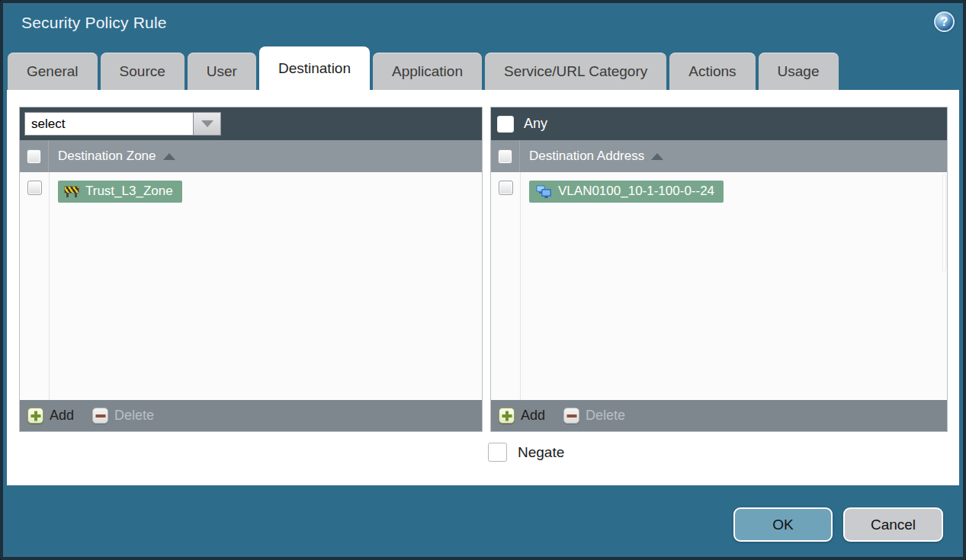 The width and height of the screenshot is (966, 560). I want to click on cancel-button: Cancel, so click(894, 524).